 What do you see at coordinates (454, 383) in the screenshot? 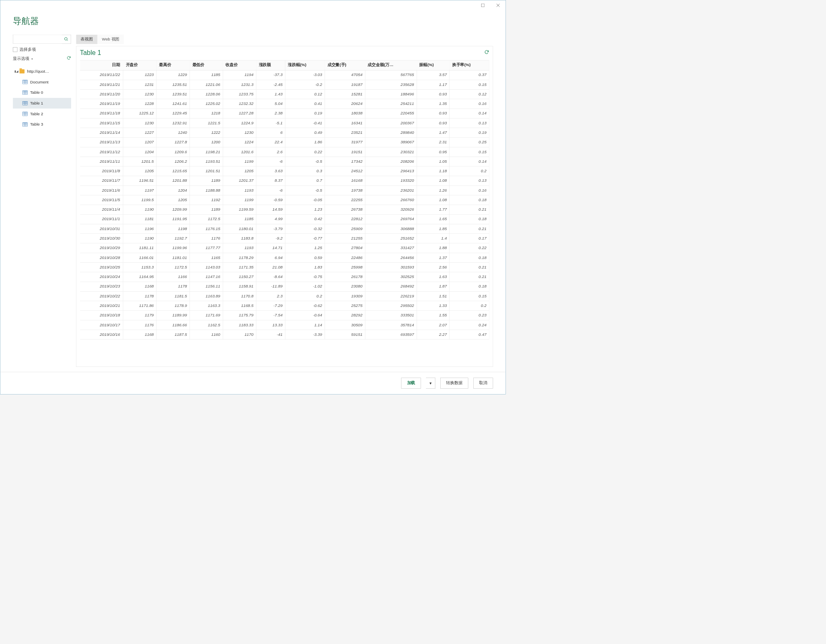
I see `transform-data-button: 转换数据` at bounding box center [454, 383].